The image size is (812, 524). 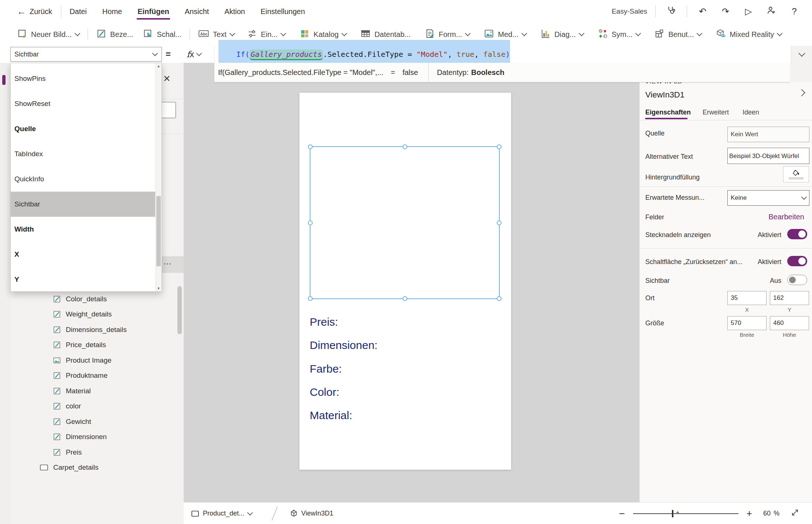 What do you see at coordinates (747, 298) in the screenshot?
I see `x-input` at bounding box center [747, 298].